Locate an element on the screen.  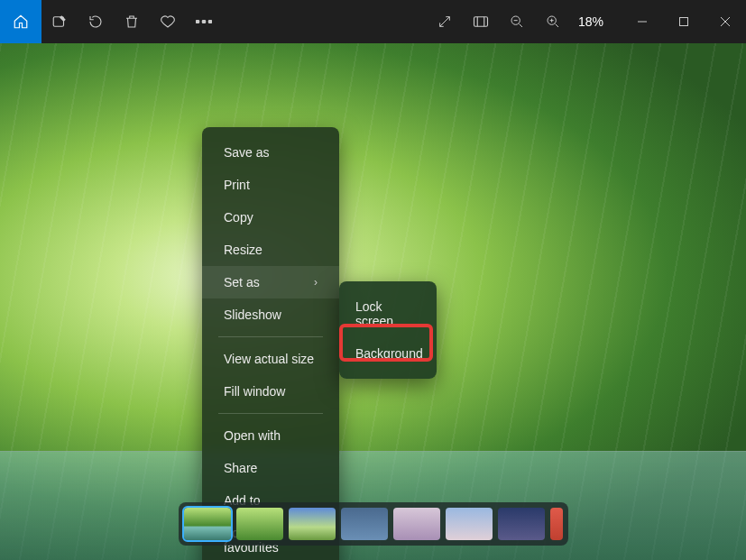
fullscreen-icon is located at coordinates (445, 22).